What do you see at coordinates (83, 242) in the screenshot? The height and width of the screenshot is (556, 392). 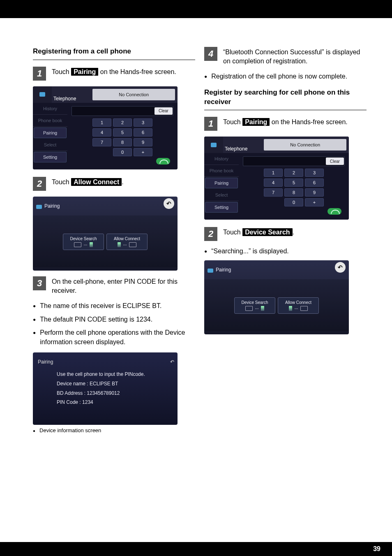 I see `device-search-pill: Device Search ···` at bounding box center [83, 242].